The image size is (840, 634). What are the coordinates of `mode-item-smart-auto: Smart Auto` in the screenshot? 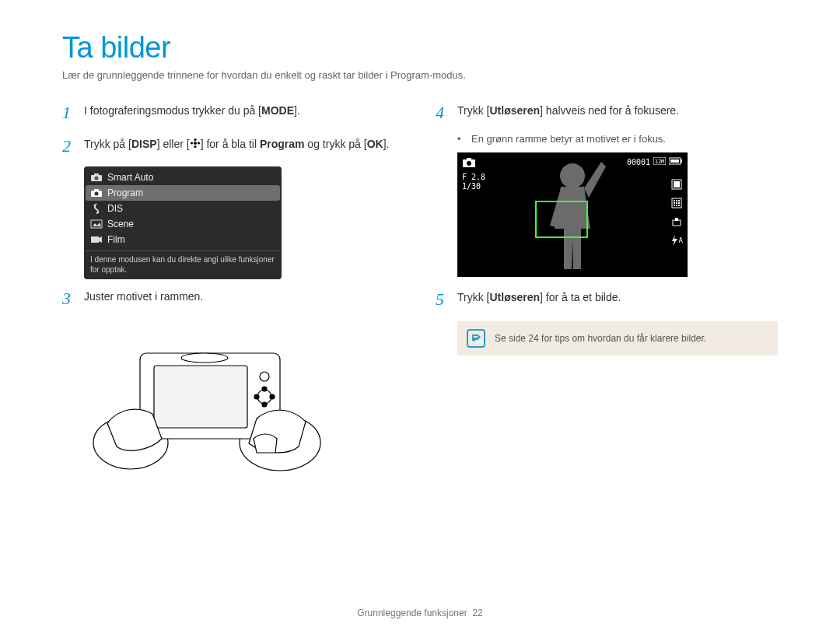 It's located at (183, 177).